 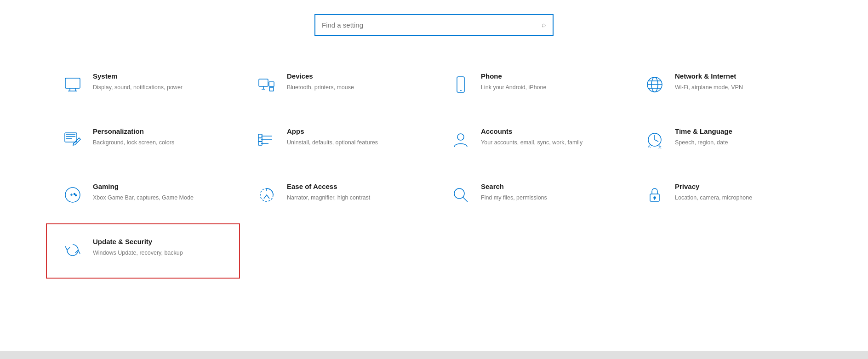 What do you see at coordinates (143, 251) in the screenshot?
I see `setting-item-update: Update & SecurityWindows Update, recover…` at bounding box center [143, 251].